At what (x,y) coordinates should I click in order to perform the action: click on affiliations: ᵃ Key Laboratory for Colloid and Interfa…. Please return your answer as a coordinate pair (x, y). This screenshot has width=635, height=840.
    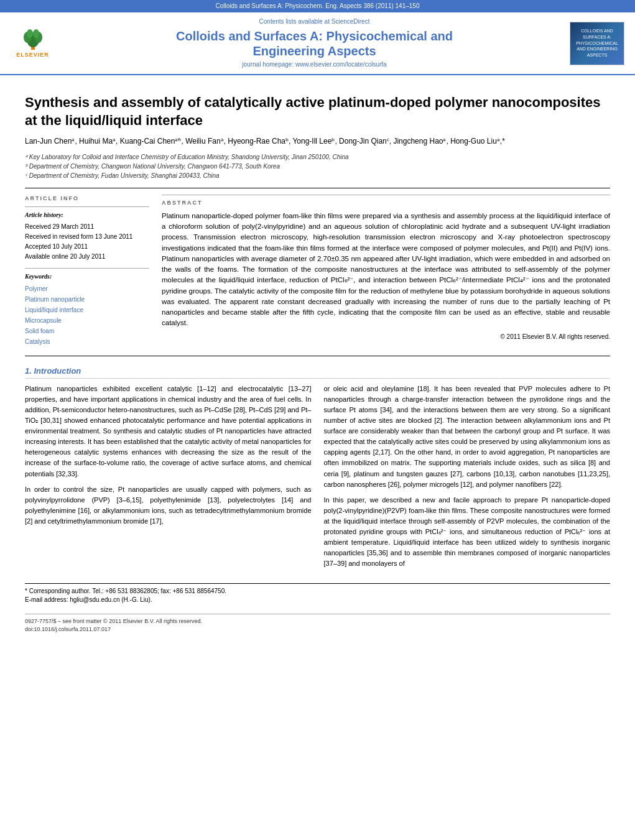
    Looking at the image, I should click on (317, 167).